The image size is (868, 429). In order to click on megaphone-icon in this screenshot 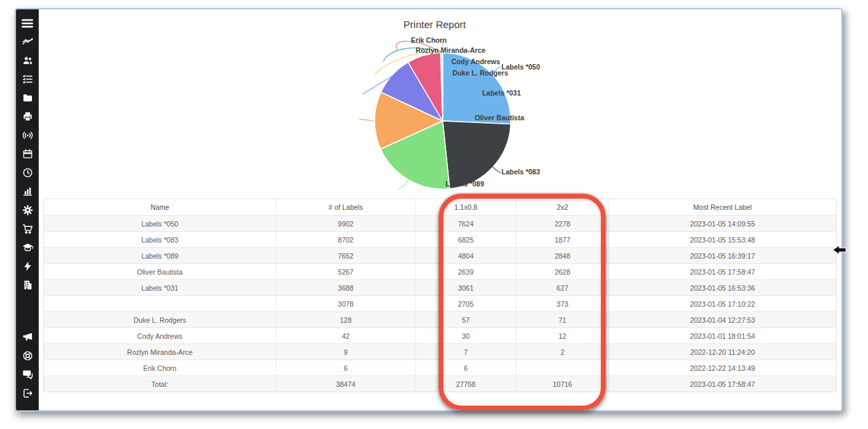, I will do `click(27, 337)`.